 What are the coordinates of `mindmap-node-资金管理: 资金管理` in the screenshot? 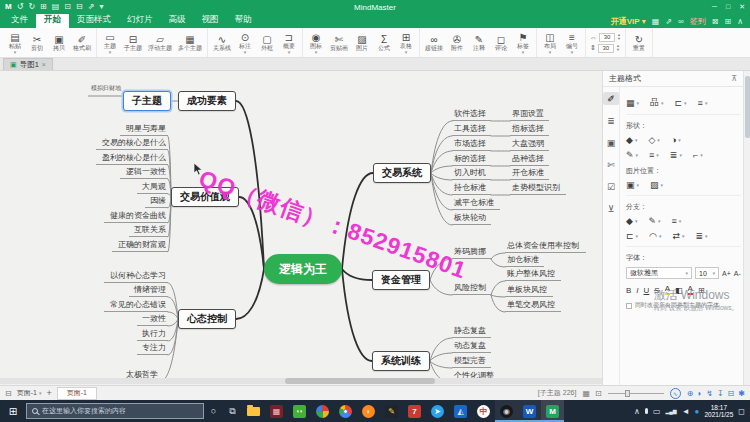 It's located at (401, 280).